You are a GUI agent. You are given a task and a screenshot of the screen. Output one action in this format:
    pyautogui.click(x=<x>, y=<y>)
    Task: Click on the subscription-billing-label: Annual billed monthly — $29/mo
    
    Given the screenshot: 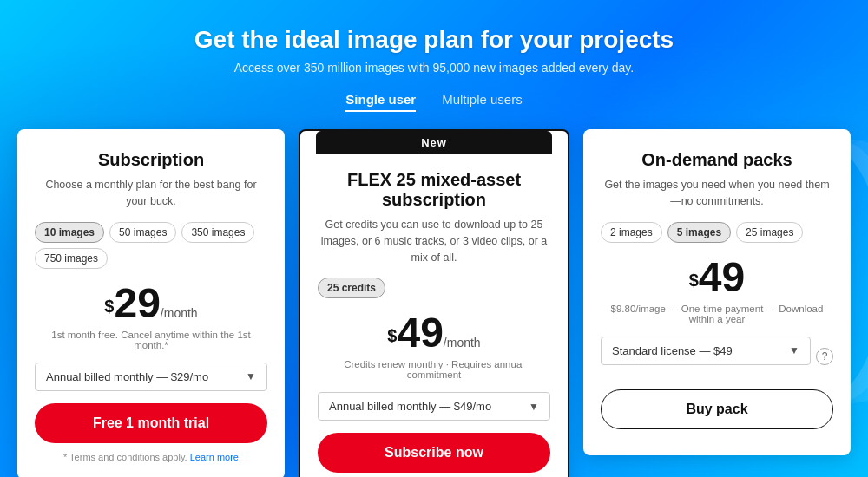 What is the action you would take?
    pyautogui.click(x=127, y=376)
    